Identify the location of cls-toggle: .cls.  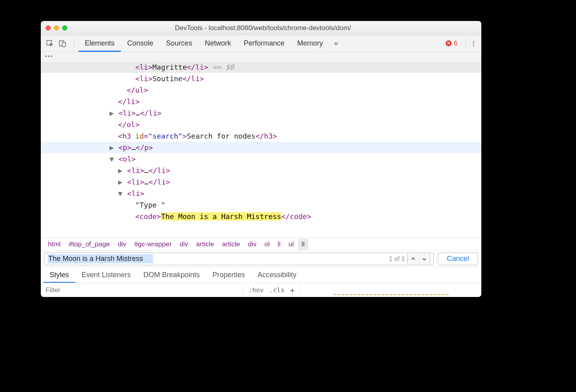
(277, 290).